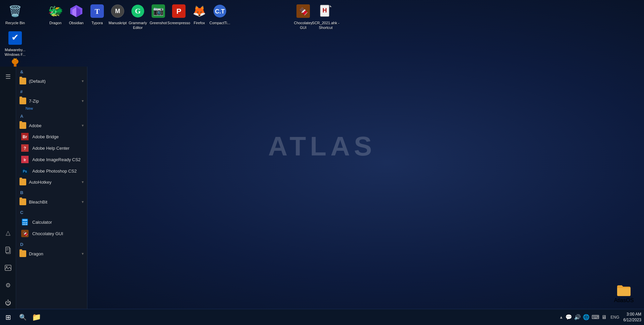  Describe the element at coordinates (52, 81) in the screenshot. I see `folder-default: (Default)` at that location.